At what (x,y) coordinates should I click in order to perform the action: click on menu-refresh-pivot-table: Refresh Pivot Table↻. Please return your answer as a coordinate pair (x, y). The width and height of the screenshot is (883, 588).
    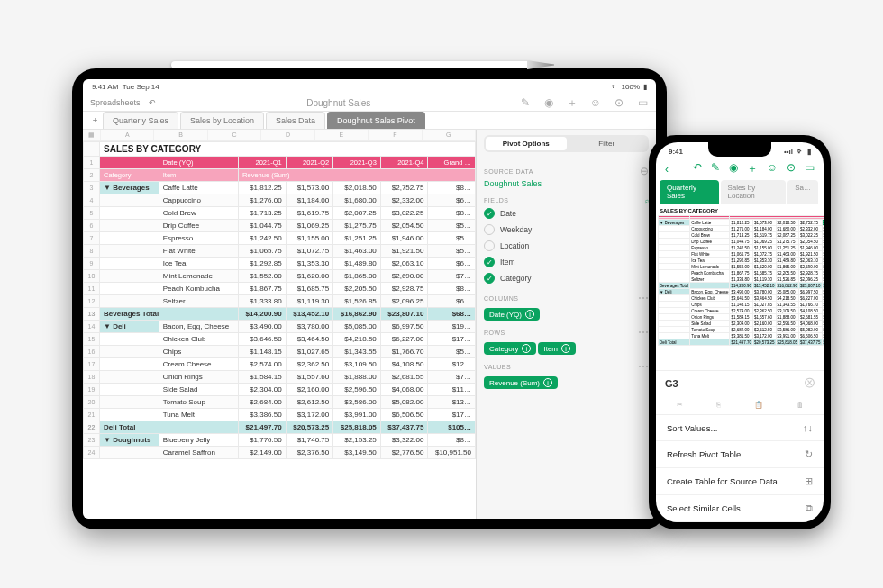
    Looking at the image, I should click on (740, 455).